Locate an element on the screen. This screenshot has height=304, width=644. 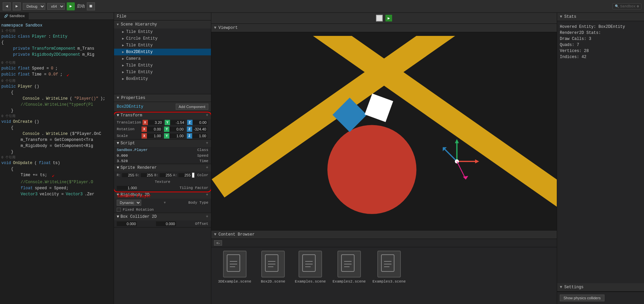
sprite-plus: + is located at coordinates (207, 168).